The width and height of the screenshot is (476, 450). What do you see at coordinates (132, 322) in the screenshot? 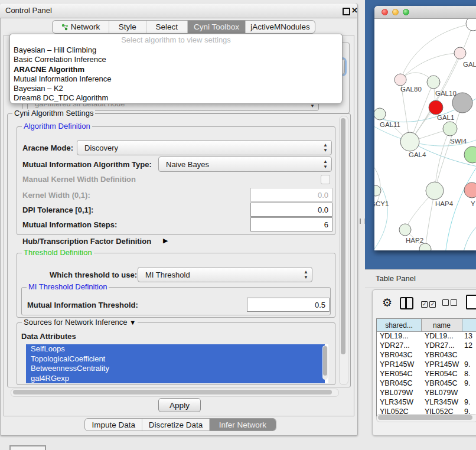
I see `collapse-triangle-icon: ▼` at bounding box center [132, 322].